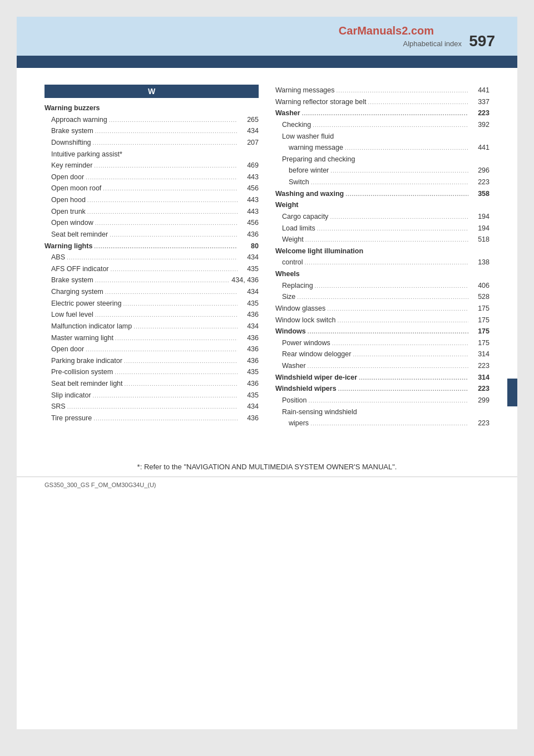 The height and width of the screenshot is (756, 534). I want to click on list-item: Open door...............................…, so click(151, 177).